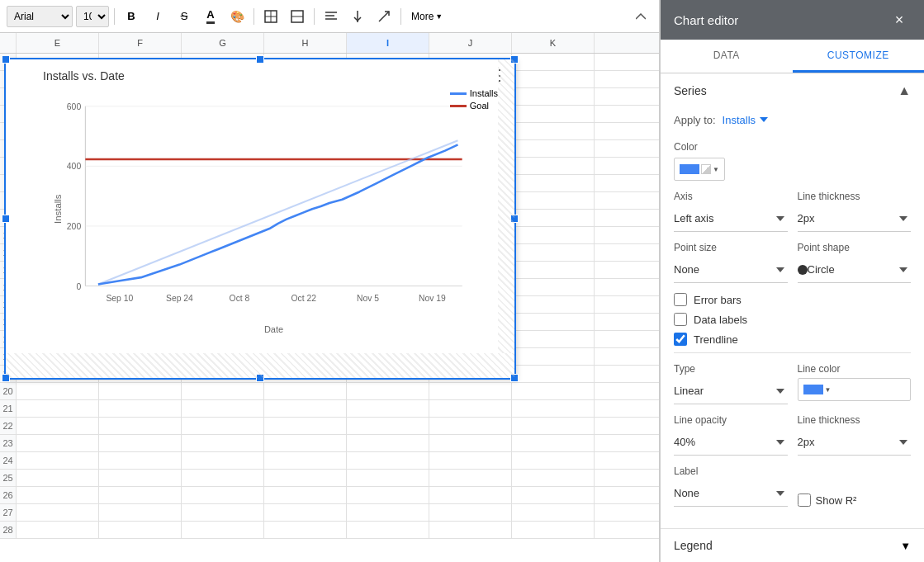 The image size is (924, 562). I want to click on fill-color-button: 🎨, so click(237, 17).